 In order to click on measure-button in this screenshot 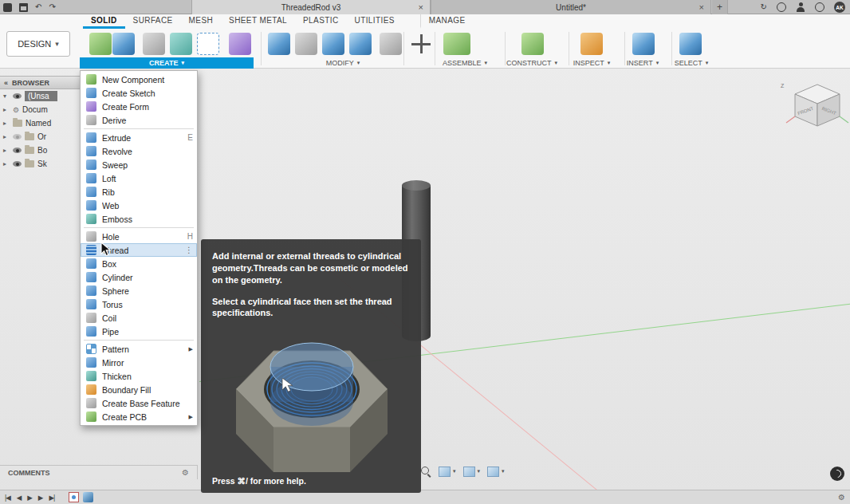, I will do `click(592, 44)`.